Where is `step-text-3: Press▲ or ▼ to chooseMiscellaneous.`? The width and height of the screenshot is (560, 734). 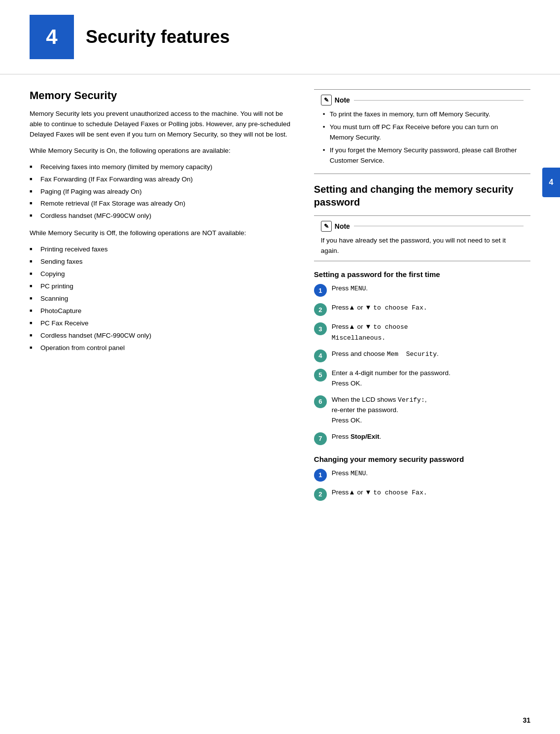
step-text-3: Press▲ or ▼ to chooseMiscellaneous. is located at coordinates (431, 332).